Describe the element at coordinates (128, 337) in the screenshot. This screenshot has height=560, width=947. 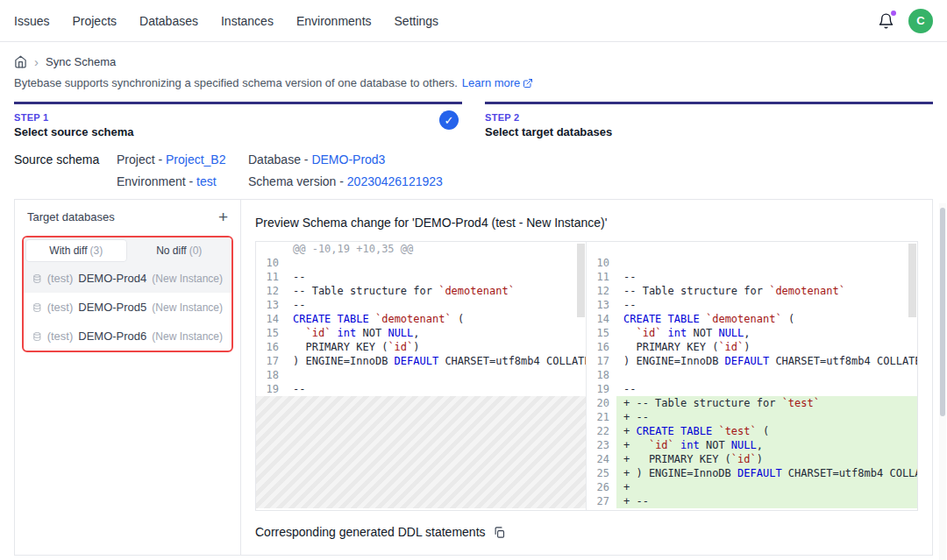
I see `list-item-demo-prod6: (test) DEMO-Prod6 (New Instance)` at that location.